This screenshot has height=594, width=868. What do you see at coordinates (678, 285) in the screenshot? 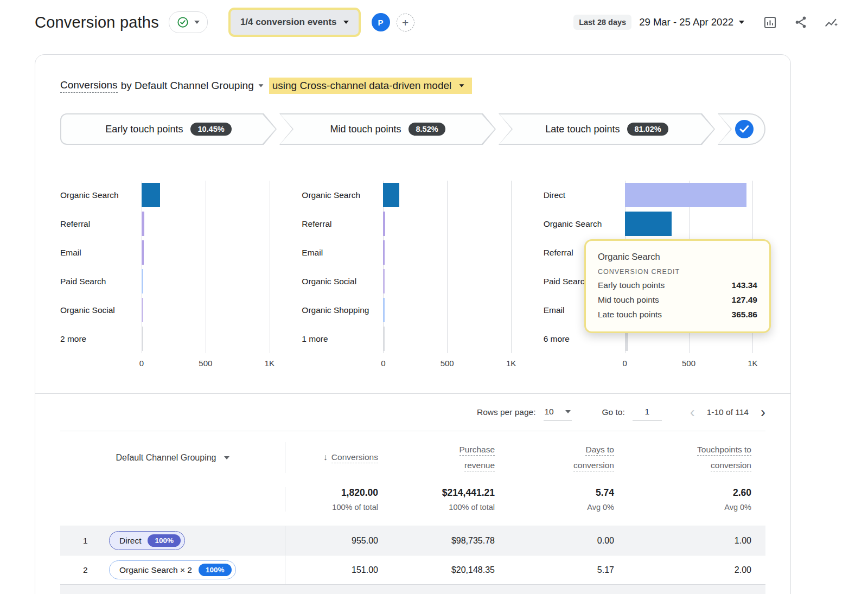
I see `tooltip-row: Early touch points 143.34` at bounding box center [678, 285].